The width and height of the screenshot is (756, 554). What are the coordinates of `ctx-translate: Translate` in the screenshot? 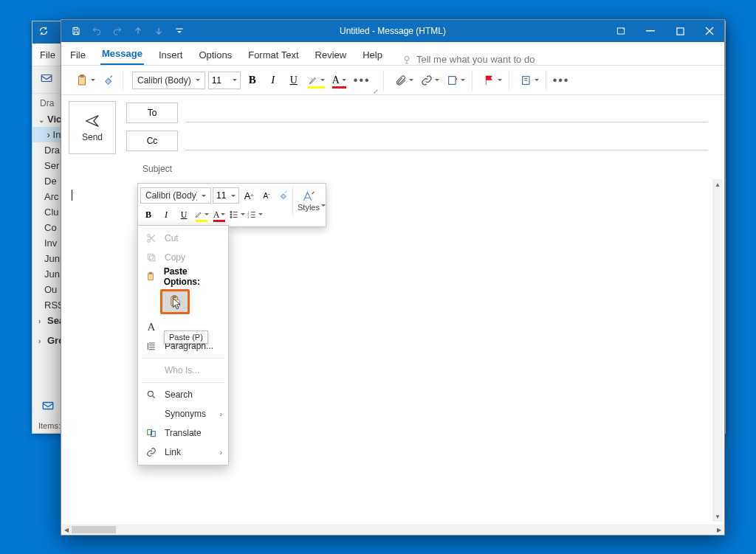 It's located at (183, 433).